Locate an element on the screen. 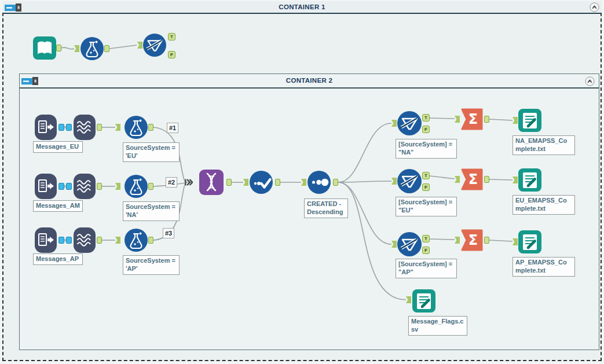  unique-tool is located at coordinates (261, 182).